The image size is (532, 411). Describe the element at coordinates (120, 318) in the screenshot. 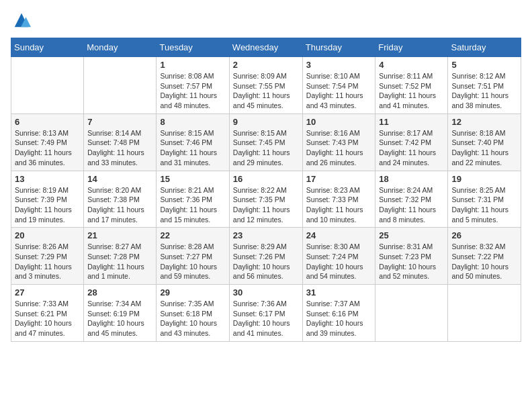

I see `day-info: Sunrise: 7:34 AM Sunset: 6:19 PM Dayligh…` at that location.